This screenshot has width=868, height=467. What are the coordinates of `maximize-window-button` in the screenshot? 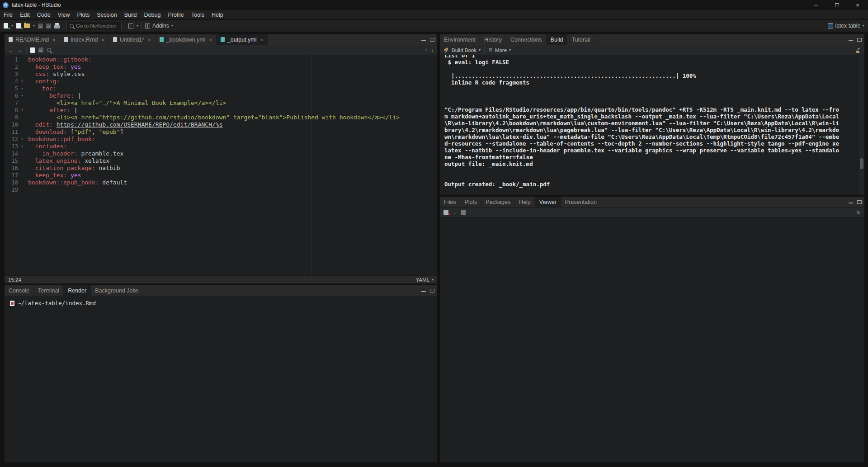 It's located at (837, 5).